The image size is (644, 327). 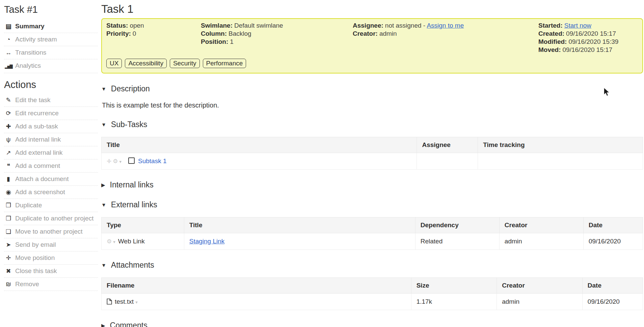 I want to click on column-header: Time tracking, so click(x=560, y=145).